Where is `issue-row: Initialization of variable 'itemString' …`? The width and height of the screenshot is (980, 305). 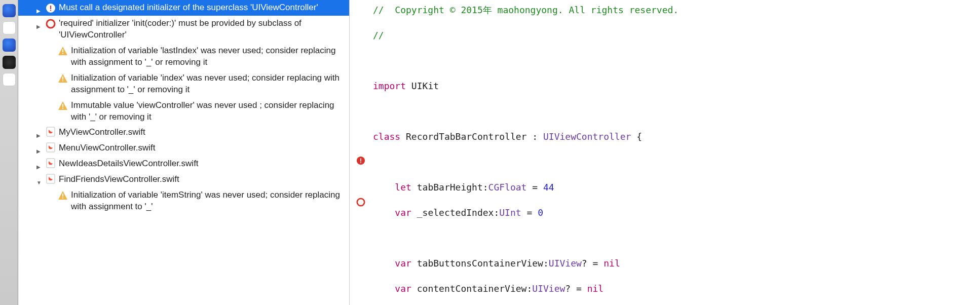
issue-row: Initialization of variable 'itemString' … is located at coordinates (183, 201).